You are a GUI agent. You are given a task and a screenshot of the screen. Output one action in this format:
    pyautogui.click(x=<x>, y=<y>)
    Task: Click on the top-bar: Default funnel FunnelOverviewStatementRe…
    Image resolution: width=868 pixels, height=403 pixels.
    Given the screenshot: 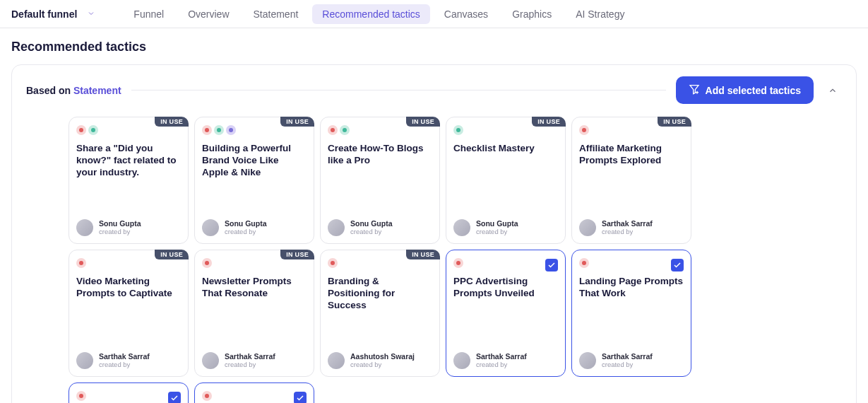 What is the action you would take?
    pyautogui.click(x=434, y=14)
    